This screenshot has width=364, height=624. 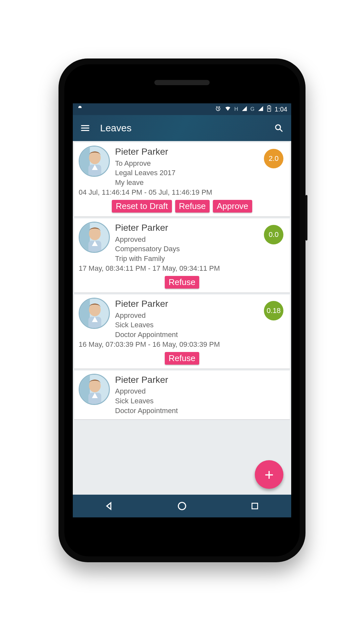 What do you see at coordinates (182, 192) in the screenshot?
I see `date-range: 04 Jul, 11:46:14 PM - 05 Jul, 11:46:19 P…` at bounding box center [182, 192].